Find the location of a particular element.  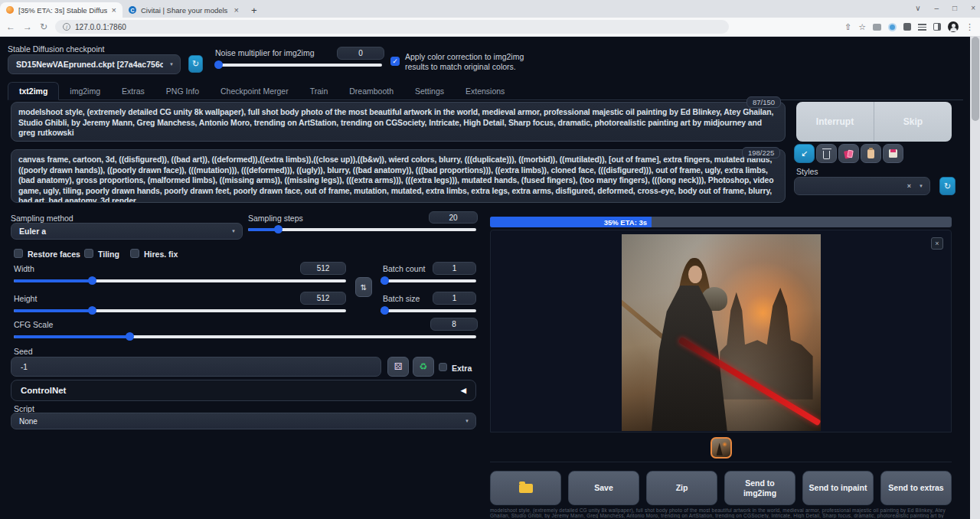

forward-icon: → is located at coordinates (28, 27).